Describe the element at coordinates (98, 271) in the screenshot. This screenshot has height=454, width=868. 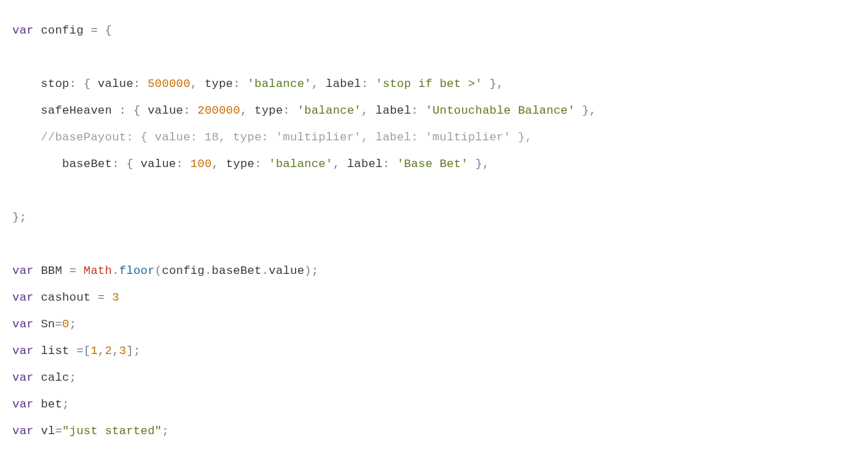
I see `object-math: Math` at that location.